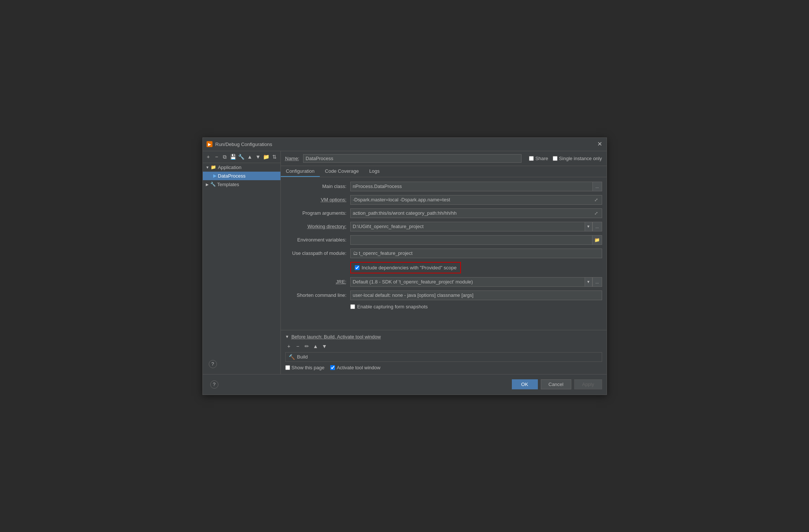 Image resolution: width=809 pixels, height=532 pixels. What do you see at coordinates (292, 158) in the screenshot?
I see `name-label: Name:` at bounding box center [292, 158].